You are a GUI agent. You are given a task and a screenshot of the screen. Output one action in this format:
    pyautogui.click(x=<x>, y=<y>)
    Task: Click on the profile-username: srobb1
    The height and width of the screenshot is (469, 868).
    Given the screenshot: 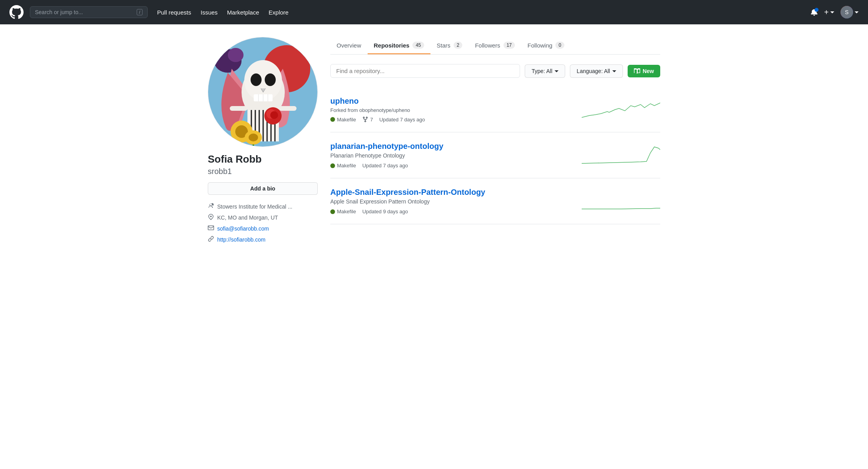 What is the action you would take?
    pyautogui.click(x=263, y=171)
    